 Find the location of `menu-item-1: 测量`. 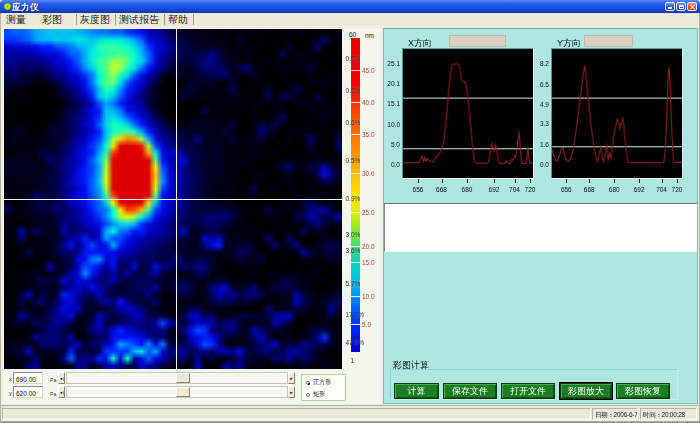

menu-item-1: 测量 is located at coordinates (22, 20).